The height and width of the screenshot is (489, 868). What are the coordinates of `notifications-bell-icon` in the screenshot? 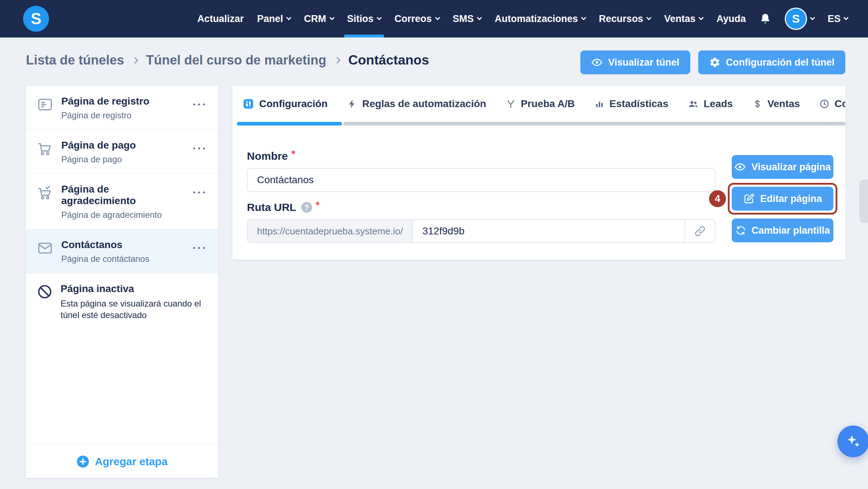 It's located at (765, 19).